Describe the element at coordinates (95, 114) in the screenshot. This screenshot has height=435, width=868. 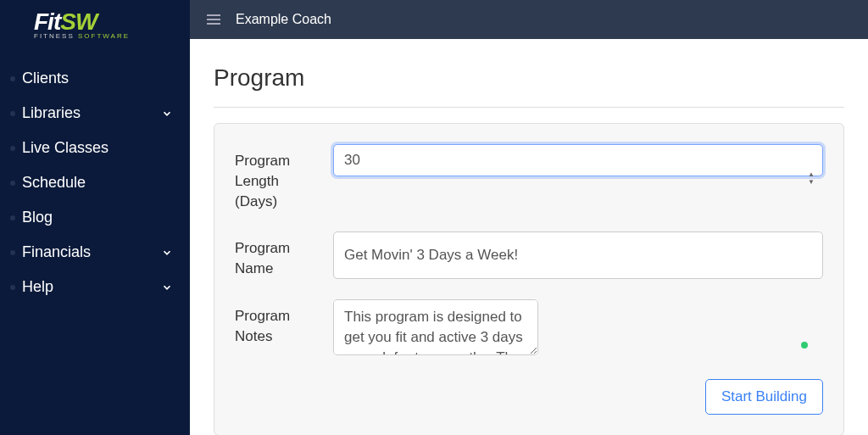
I see `sidebar-item-libraries: Libraries` at that location.